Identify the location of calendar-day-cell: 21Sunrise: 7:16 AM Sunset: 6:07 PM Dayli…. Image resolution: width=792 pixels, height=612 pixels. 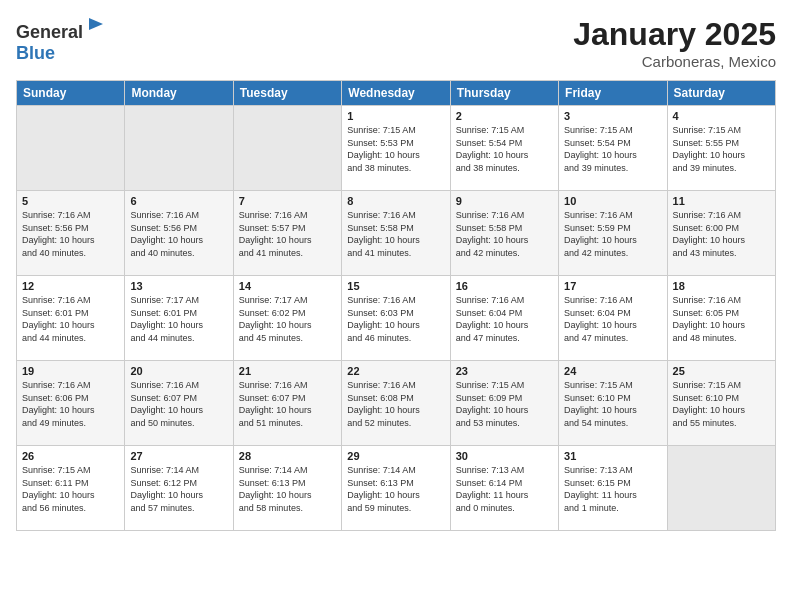
(287, 404).